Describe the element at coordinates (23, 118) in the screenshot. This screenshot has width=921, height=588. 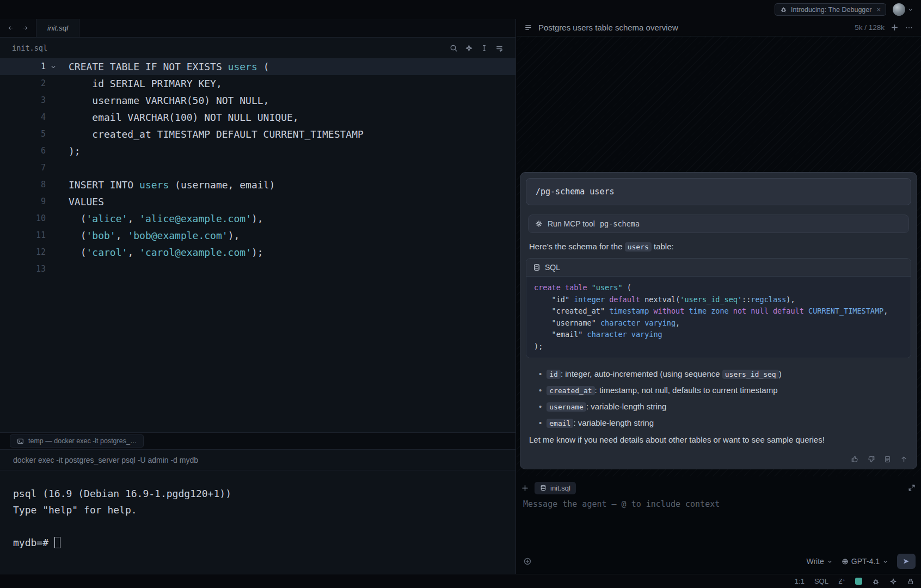
I see `line-number: 4` at that location.